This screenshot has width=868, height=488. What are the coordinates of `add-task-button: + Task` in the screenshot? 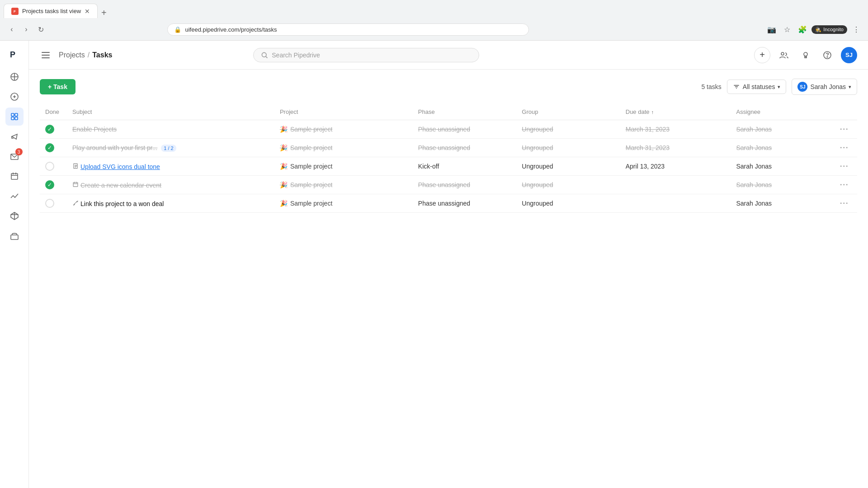 It's located at (58, 87).